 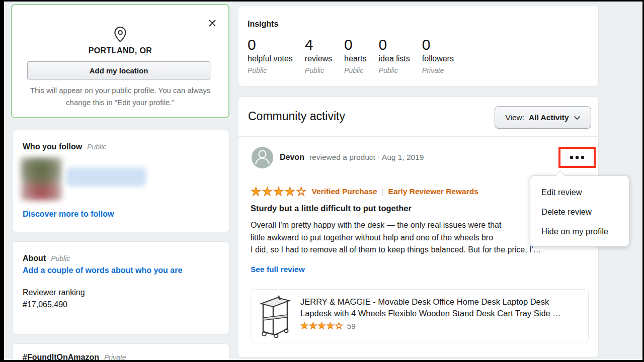 I want to click on product-title-line1: JERRY & MAGGIE - Movable Desk Office Hom…, so click(x=431, y=302).